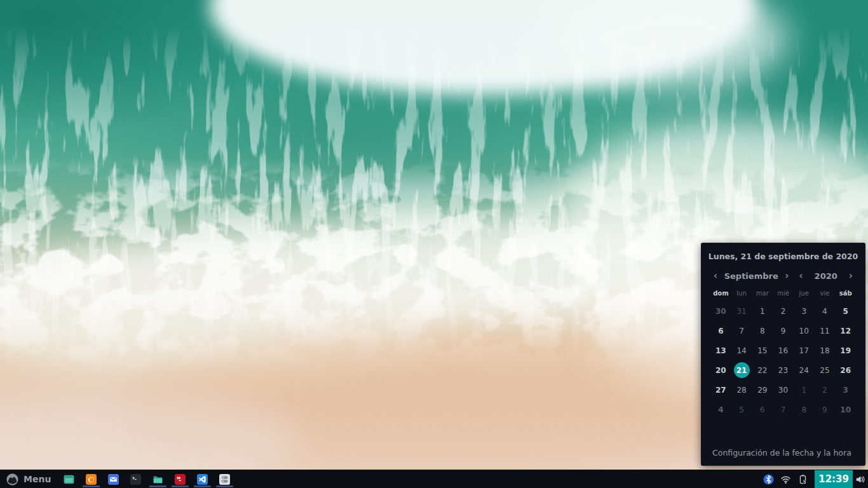 Image resolution: width=868 pixels, height=488 pixels. What do you see at coordinates (845, 351) in the screenshot?
I see `calendar-day-19: 19` at bounding box center [845, 351].